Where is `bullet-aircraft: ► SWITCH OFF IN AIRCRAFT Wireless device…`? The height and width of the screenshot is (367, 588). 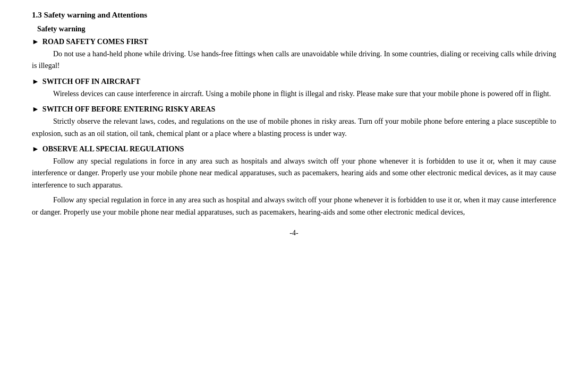 bullet-aircraft: ► SWITCH OFF IN AIRCRAFT Wireless device… is located at coordinates (294, 89).